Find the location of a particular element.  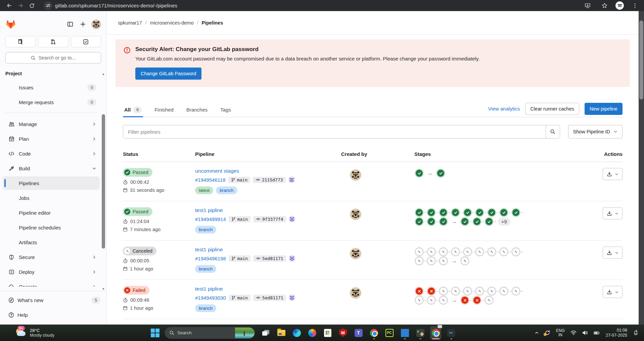

sidebar-item-merge-requests: Merge requests0 is located at coordinates (51, 102).